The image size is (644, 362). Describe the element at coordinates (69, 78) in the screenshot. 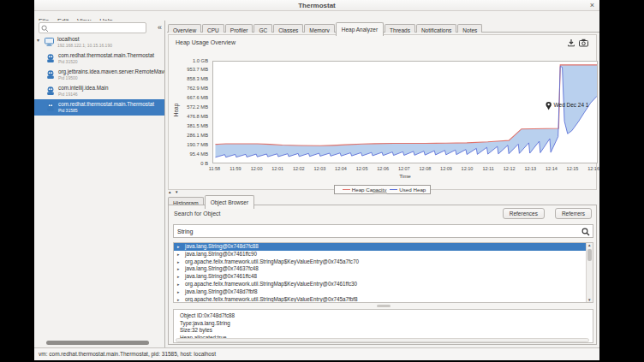

I see `vm-pid: Pid 19500` at that location.